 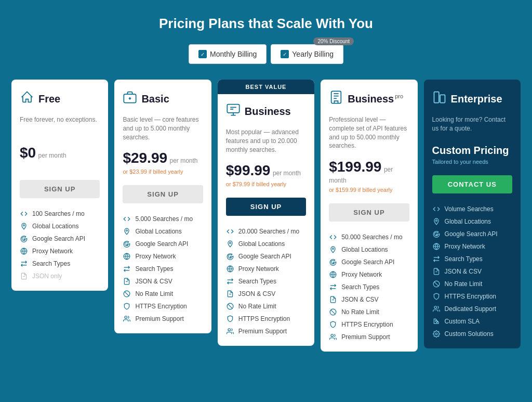 I want to click on yearly-billing-label: Yearly Billing, so click(x=313, y=54).